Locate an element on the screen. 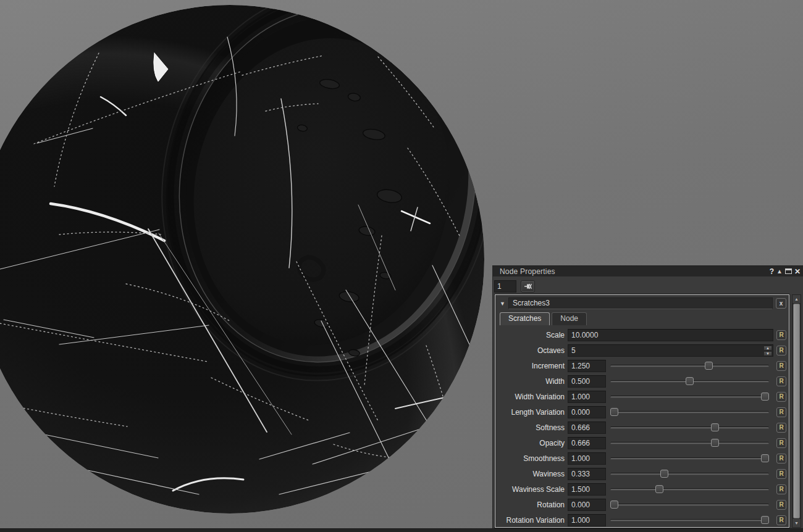 The image size is (803, 532). close-icon: ✕ is located at coordinates (797, 272).